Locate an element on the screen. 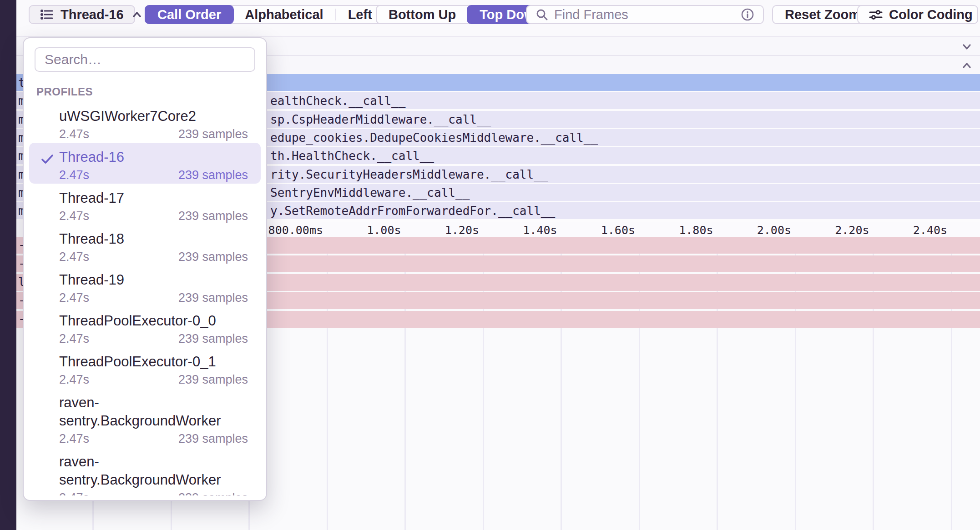  list-icon is located at coordinates (47, 15).